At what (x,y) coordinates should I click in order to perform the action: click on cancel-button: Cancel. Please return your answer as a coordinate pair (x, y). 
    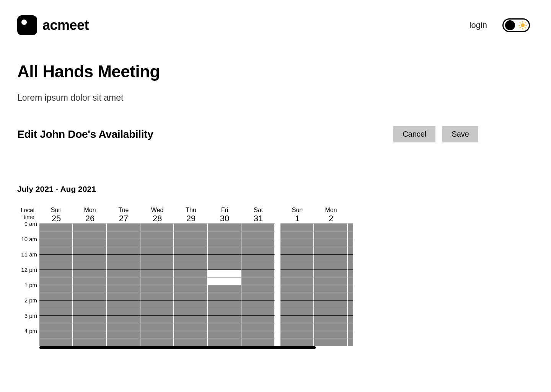
    Looking at the image, I should click on (414, 134).